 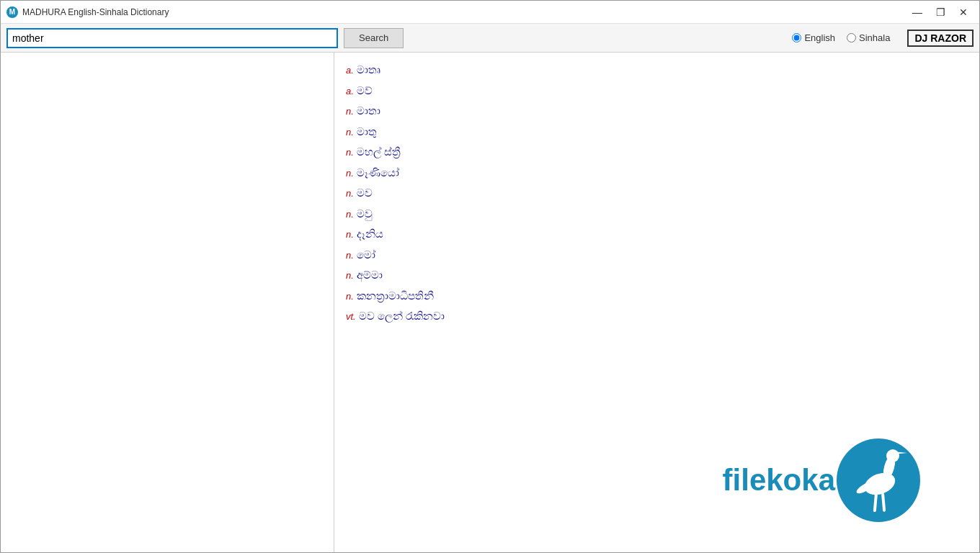 I want to click on list-item: a. මව්, so click(x=657, y=91).